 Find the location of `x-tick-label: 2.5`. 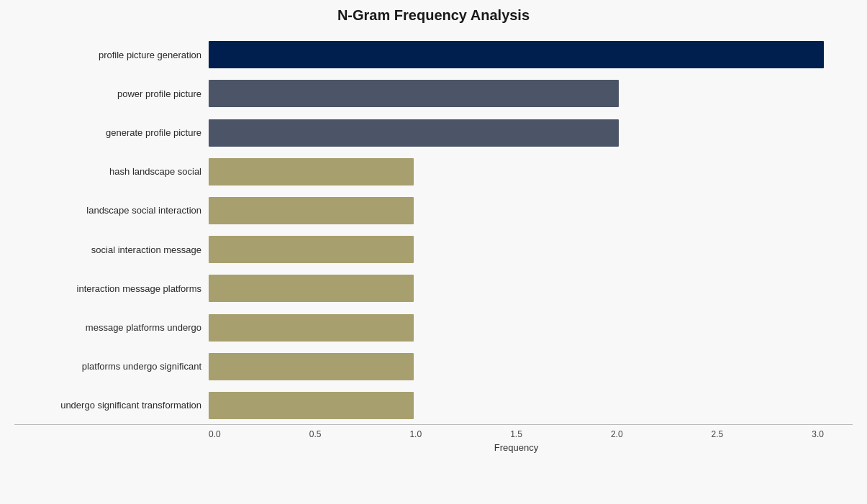

x-tick-label: 2.5 is located at coordinates (718, 434).